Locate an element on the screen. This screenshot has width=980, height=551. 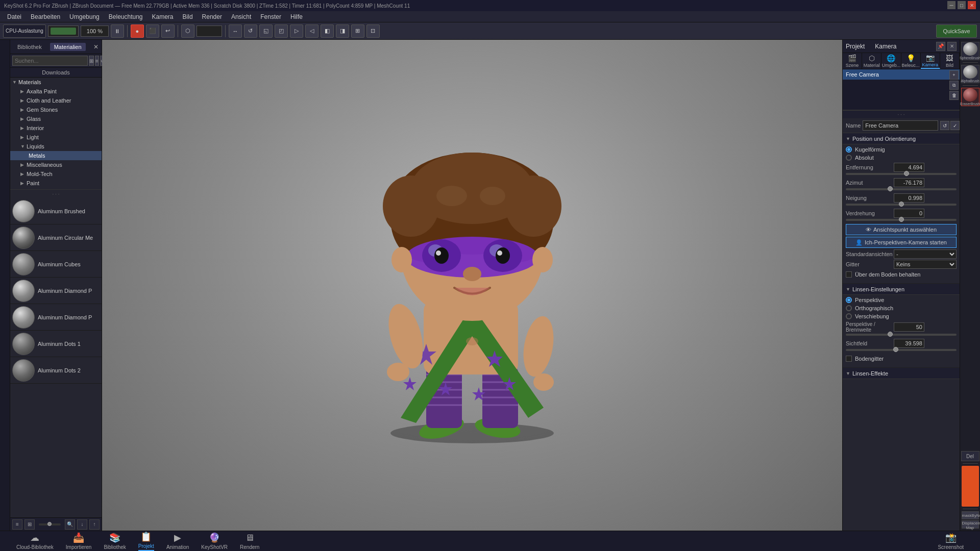
export-btn: ↑ is located at coordinates (94, 524).